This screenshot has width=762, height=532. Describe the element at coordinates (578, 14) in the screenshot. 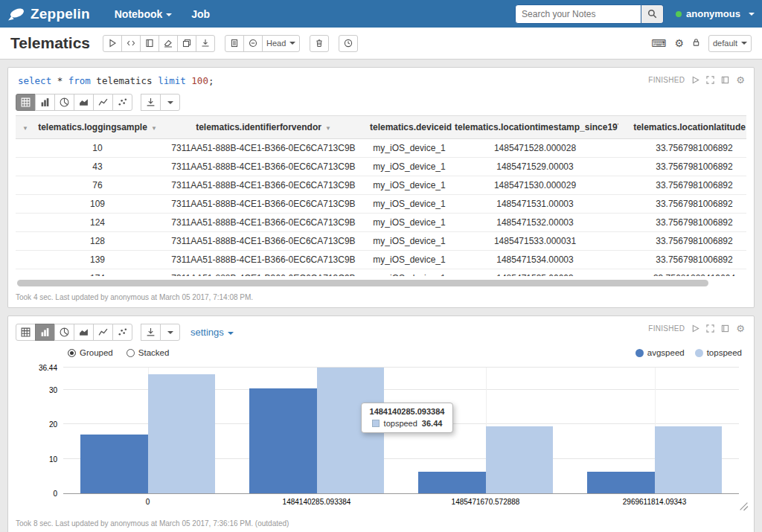

I see `search-input` at that location.